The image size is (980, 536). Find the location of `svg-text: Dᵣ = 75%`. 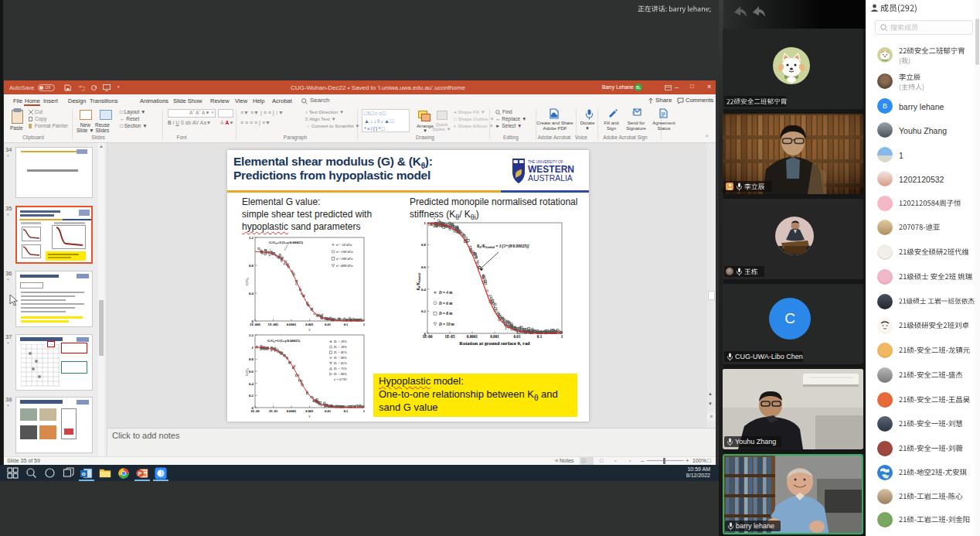

svg-text: Dᵣ = 75% is located at coordinates (340, 368).